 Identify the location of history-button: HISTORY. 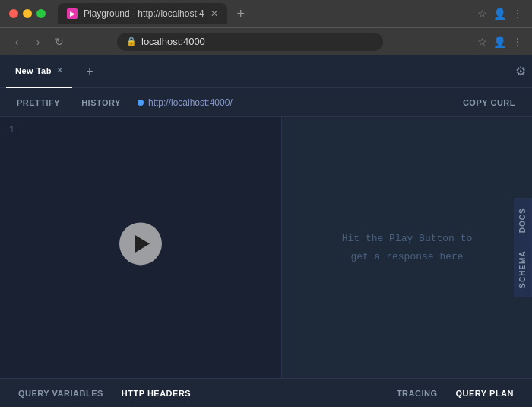
(101, 103).